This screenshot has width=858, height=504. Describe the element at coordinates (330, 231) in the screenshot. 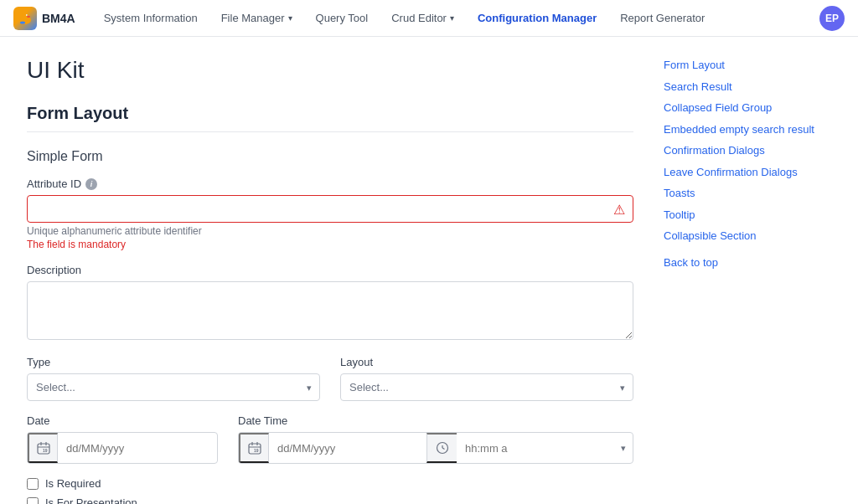

I see `attribute-id-hint: Unique alphanumeric attribute identifier` at that location.